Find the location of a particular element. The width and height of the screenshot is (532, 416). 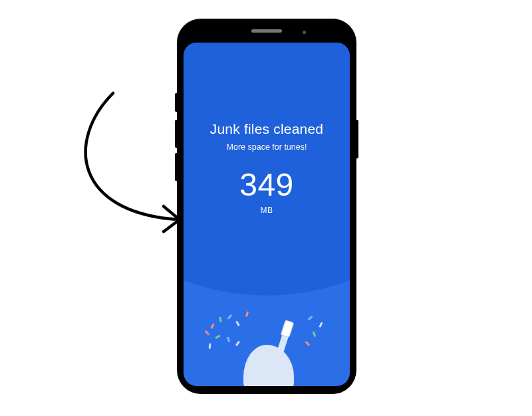

cleaned-amount-unit: MB is located at coordinates (267, 210).